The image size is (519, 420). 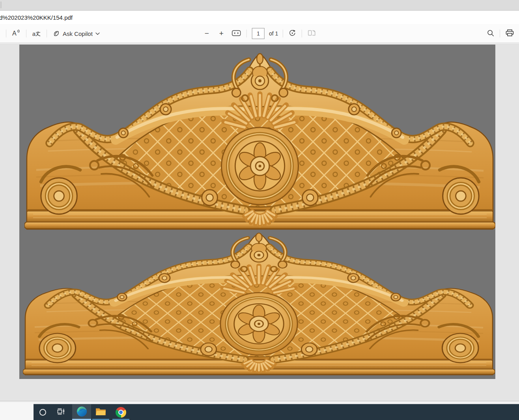 I want to click on page-number-input, so click(x=258, y=34).